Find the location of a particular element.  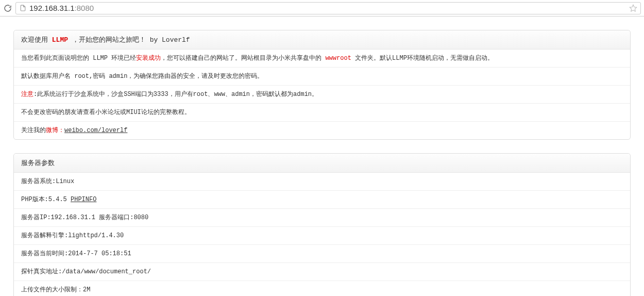

browser-toolbar: 192.168.31.1:8080 is located at coordinates (322, 8).